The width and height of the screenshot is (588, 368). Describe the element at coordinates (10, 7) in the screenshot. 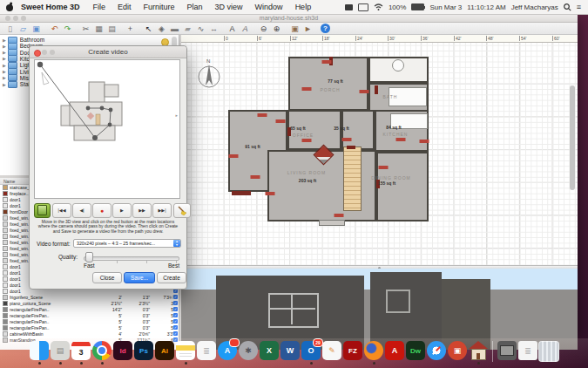

I see `apple-menu-icon` at that location.